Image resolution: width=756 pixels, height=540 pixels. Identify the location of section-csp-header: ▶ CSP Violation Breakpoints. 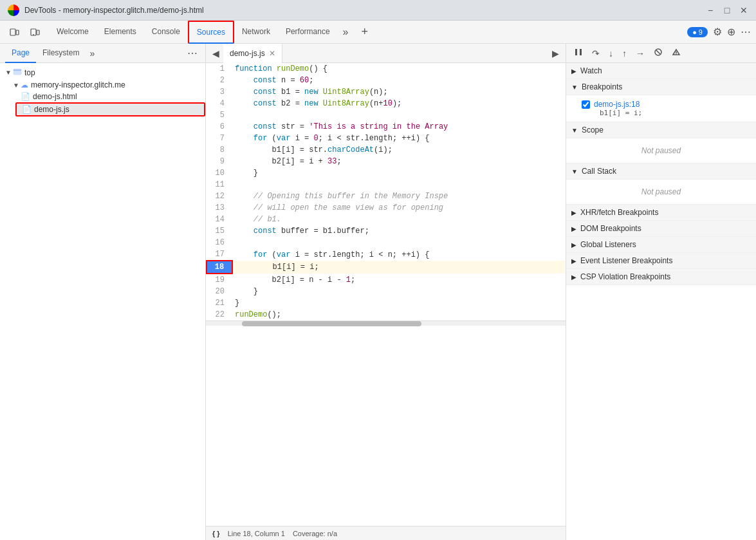
(661, 277).